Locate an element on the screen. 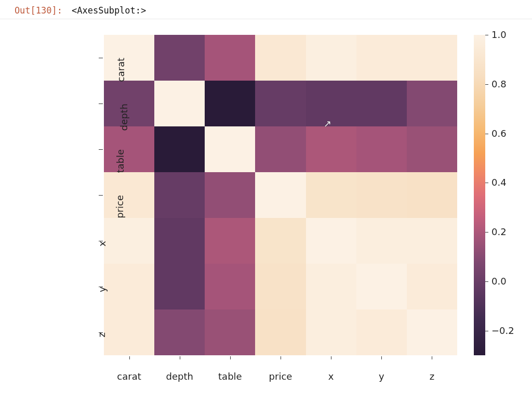 Image resolution: width=532 pixels, height=400 pixels. x-tick-label: y is located at coordinates (381, 377).